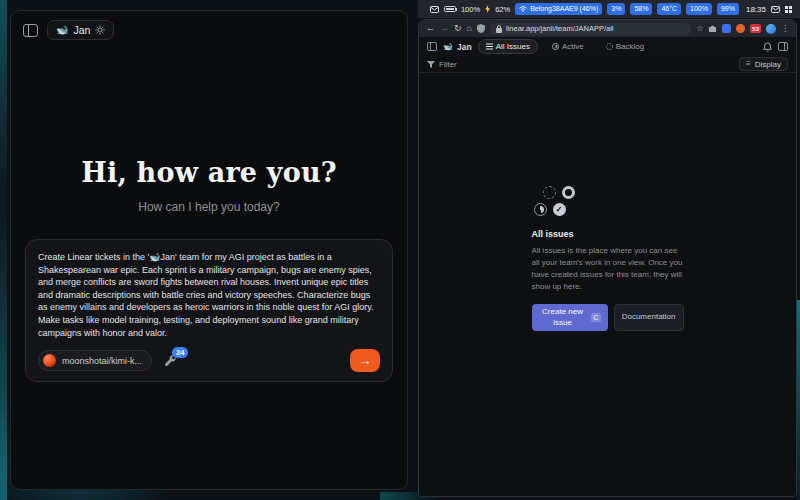 The image size is (800, 500). What do you see at coordinates (366, 360) in the screenshot?
I see `send-arrow-icon: →` at bounding box center [366, 360].